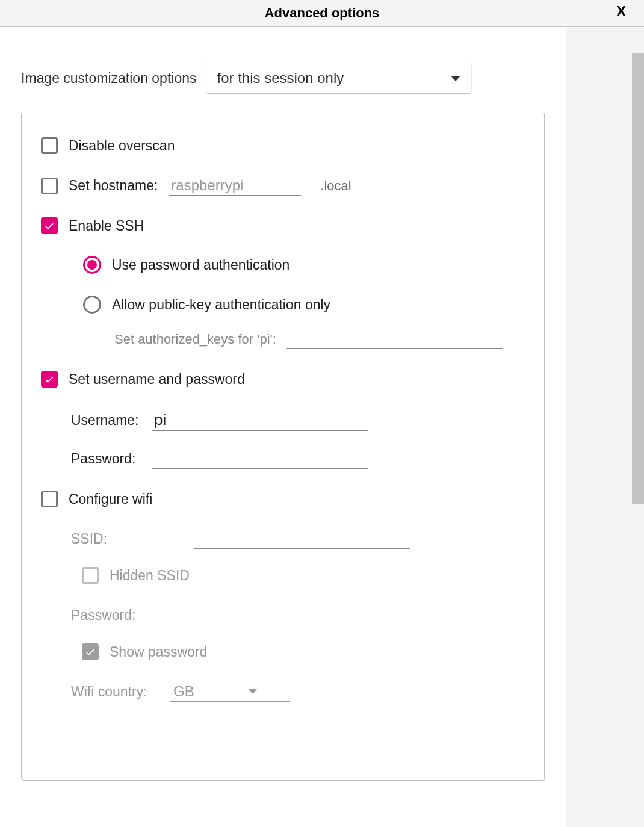 The width and height of the screenshot is (644, 827). What do you see at coordinates (49, 226) in the screenshot?
I see `enable-ssh-checkbox` at bounding box center [49, 226].